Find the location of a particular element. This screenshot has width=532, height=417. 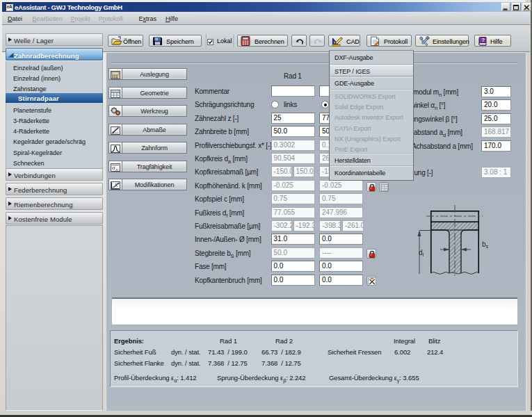

svg-text: x is located at coordinates (117, 168).